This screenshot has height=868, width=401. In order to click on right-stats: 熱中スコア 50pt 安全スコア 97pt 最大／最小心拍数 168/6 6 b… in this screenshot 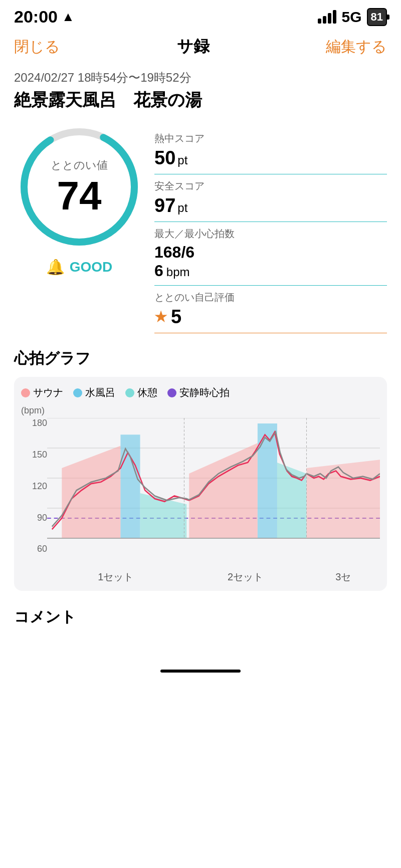, I will do `click(271, 228)`.